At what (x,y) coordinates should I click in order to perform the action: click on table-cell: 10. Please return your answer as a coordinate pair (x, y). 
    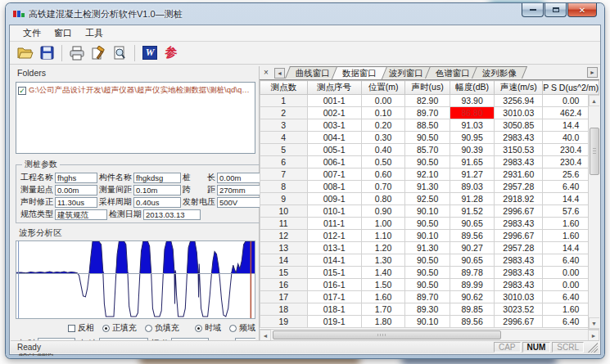
    Looking at the image, I should click on (284, 211).